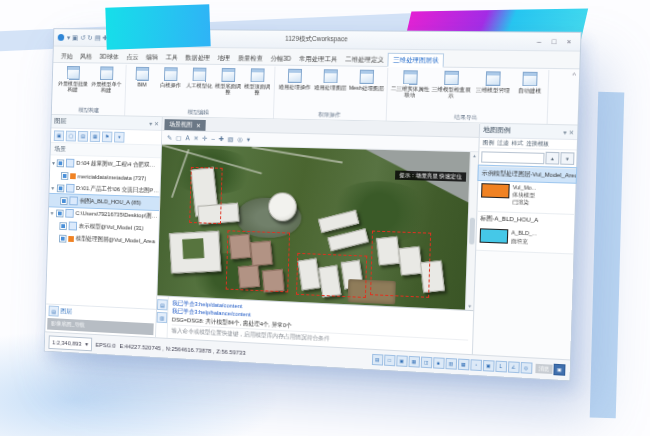  What do you see at coordinates (213, 138) in the screenshot?
I see `zoom-out-icon: –` at bounding box center [213, 138].